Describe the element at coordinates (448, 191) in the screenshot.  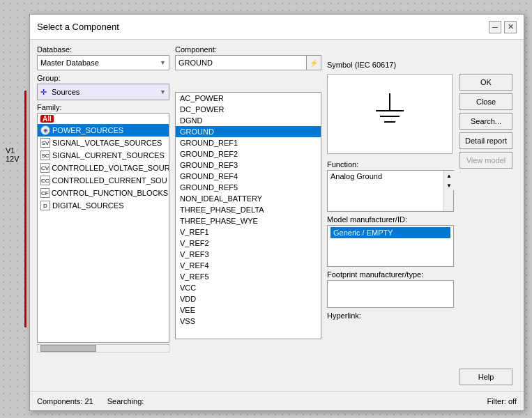
I see `function-scrollbar: ▲ ▼` at that location.